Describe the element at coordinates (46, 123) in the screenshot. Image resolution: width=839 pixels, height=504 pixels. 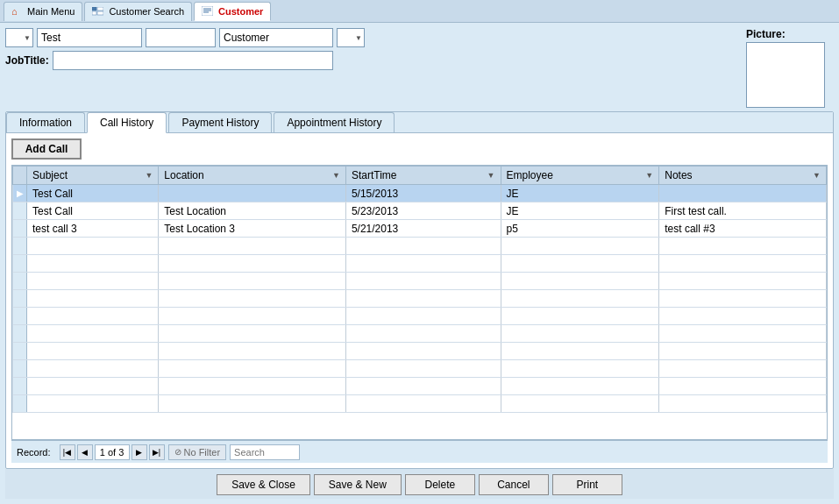
I see `tab-information: Information` at that location.